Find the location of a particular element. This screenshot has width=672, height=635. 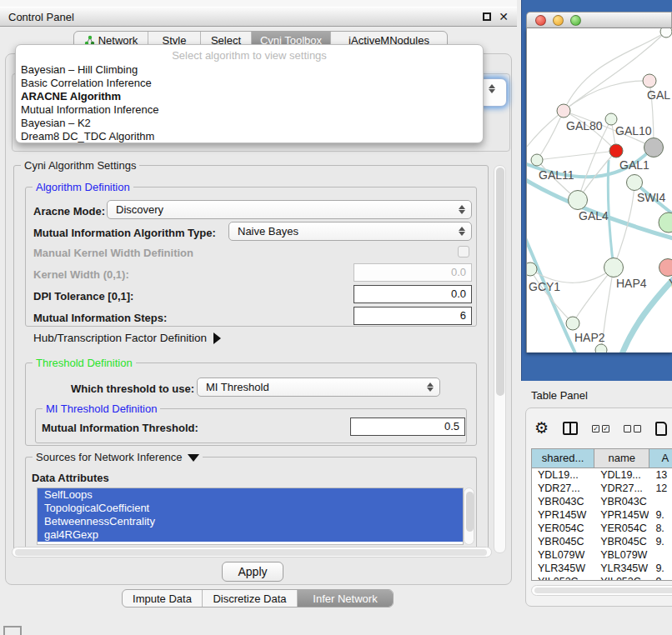

table-row: YLR345WYLR345W9. is located at coordinates (602, 568).